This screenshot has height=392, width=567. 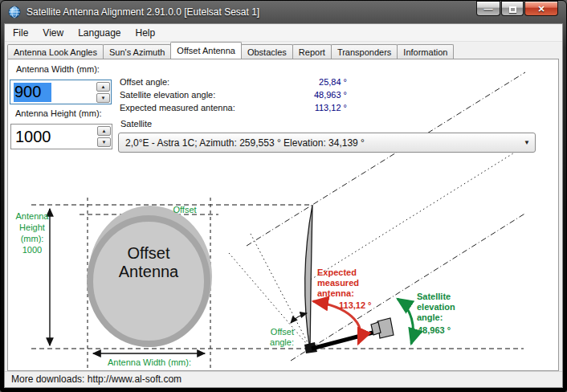 What do you see at coordinates (96, 379) in the screenshot?
I see `status-text: More downloads: http://www.al-soft.com` at bounding box center [96, 379].